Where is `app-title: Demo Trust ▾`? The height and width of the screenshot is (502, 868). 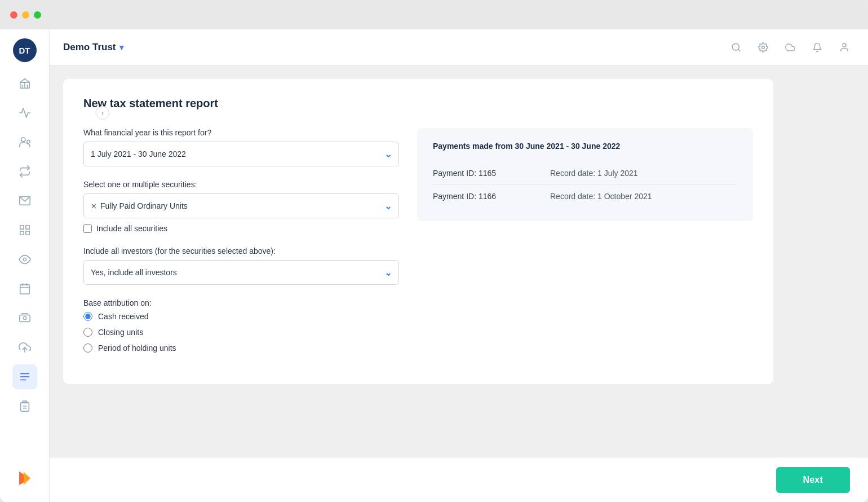
app-title: Demo Trust ▾ is located at coordinates (94, 47).